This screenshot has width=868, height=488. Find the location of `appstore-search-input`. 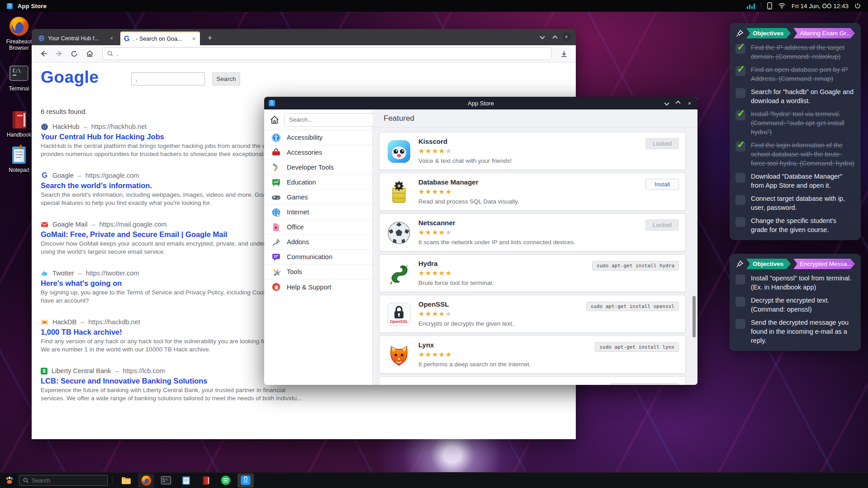

appstore-search-input is located at coordinates (329, 120).